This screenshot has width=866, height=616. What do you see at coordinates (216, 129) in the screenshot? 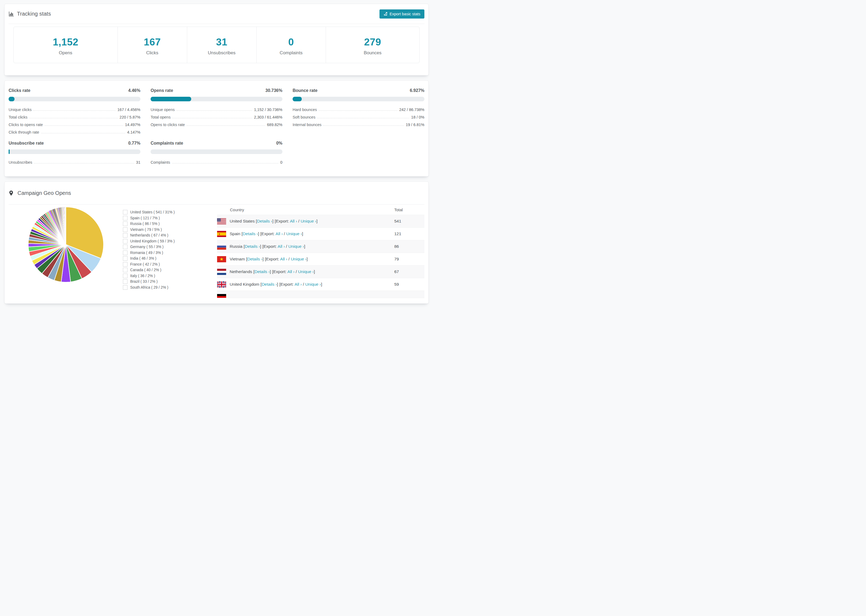
I see `rates-card: Clicks rate4.46%Unique clicks167 / 4.456…` at bounding box center [216, 129].